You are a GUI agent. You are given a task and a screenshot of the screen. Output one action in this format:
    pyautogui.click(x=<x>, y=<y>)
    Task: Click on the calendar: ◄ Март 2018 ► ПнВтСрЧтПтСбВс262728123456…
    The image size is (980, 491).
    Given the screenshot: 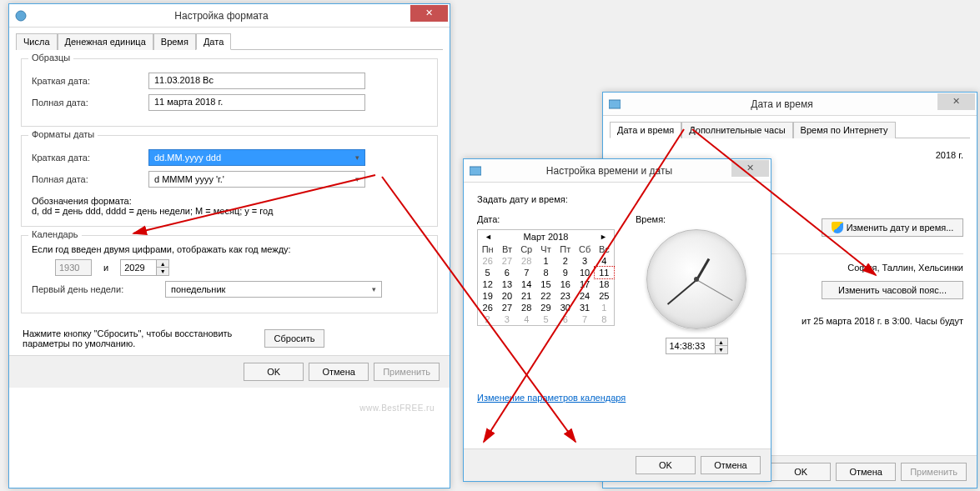 What is the action you would take?
    pyautogui.click(x=545, y=278)
    